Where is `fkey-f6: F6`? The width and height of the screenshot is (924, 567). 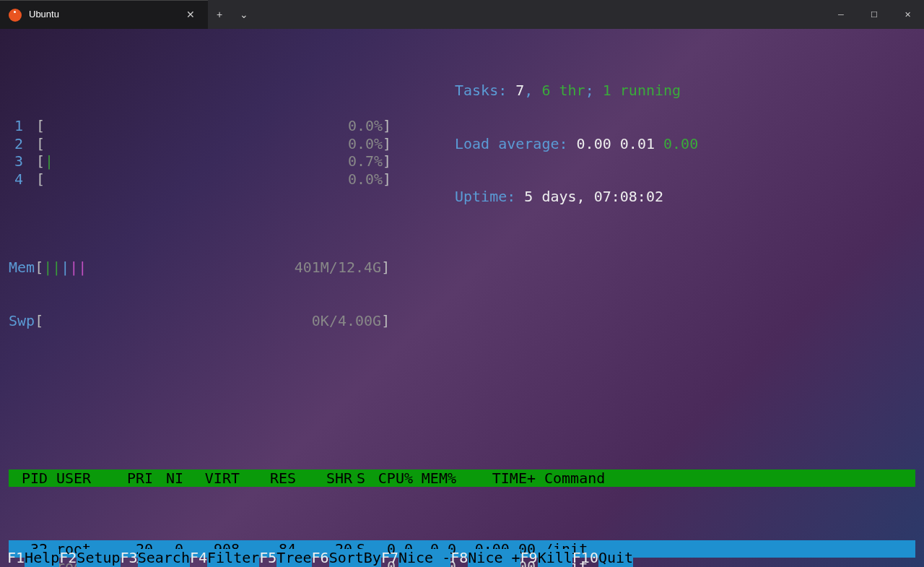 fkey-f6: F6 is located at coordinates (321, 558).